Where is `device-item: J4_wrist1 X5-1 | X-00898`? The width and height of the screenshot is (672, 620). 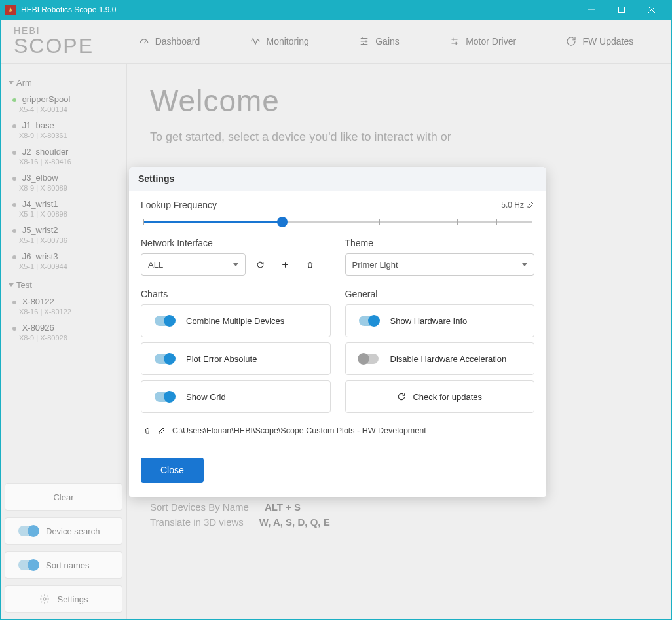 device-item: J4_wrist1 X5-1 | X-00898 is located at coordinates (66, 210).